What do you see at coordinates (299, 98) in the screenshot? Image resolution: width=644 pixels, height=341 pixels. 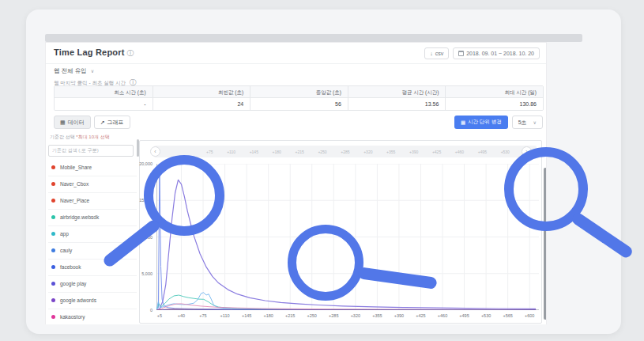 I see `summary-table: 최소 시간 (초)최빈값 (초)중앙값 (초)평균 시간 (시간)최대 시간 (…` at bounding box center [299, 98].